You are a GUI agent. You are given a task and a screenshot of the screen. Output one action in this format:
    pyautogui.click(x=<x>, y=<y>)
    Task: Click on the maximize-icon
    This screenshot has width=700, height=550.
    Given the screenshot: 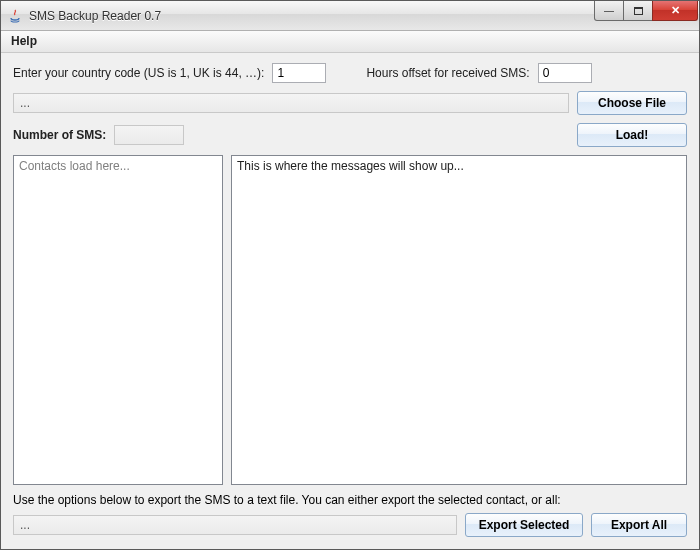 What is the action you would take?
    pyautogui.click(x=638, y=11)
    